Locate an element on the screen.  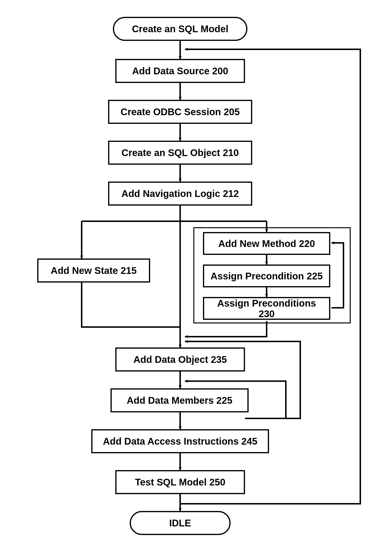
step-label: Create an SQL Object 210 is located at coordinates (180, 153).